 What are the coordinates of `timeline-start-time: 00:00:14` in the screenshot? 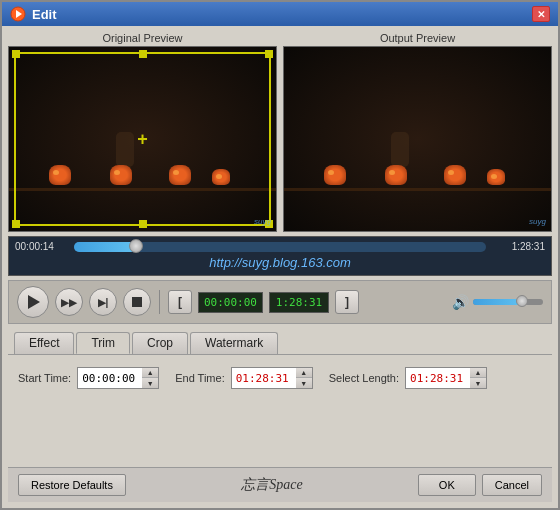 It's located at (42, 246).